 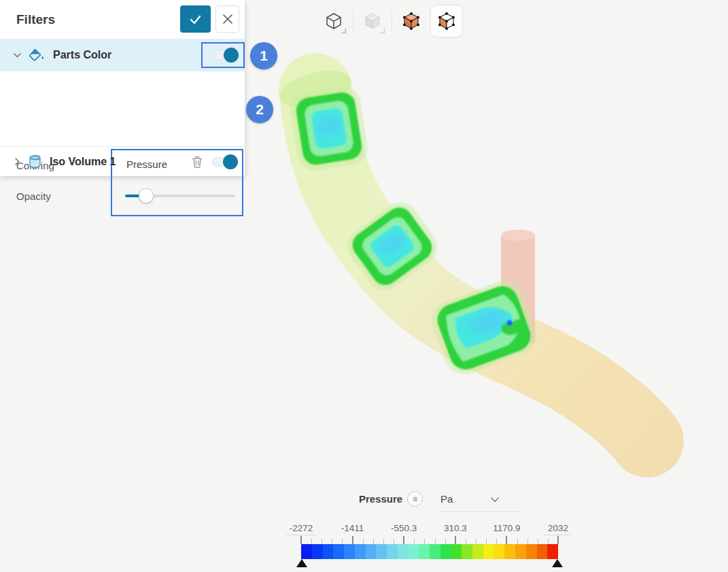 I want to click on cube-shaded-gray-icon, so click(x=372, y=21).